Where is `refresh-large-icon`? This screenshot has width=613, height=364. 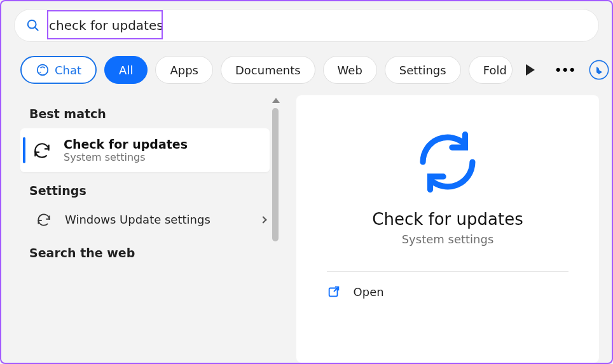
refresh-large-icon is located at coordinates (448, 162).